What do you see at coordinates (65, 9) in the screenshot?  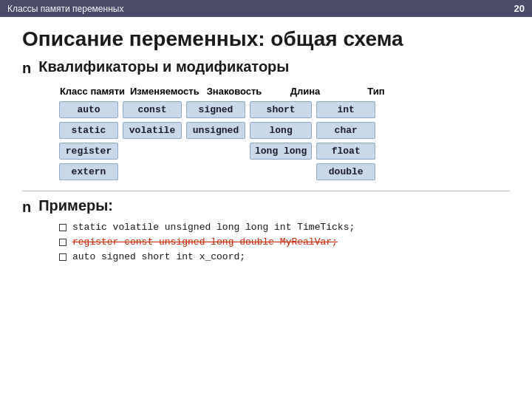 I see `slide-title: Классы памяти переменных` at bounding box center [65, 9].